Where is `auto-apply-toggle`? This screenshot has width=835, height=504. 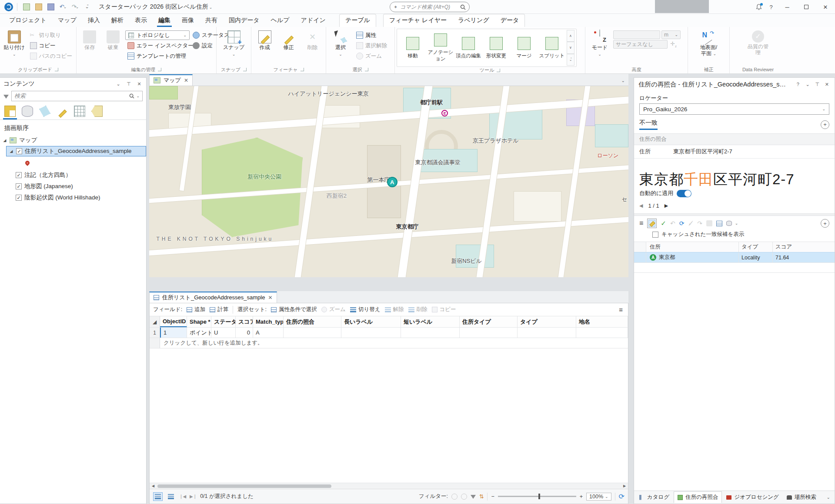 auto-apply-toggle is located at coordinates (684, 194).